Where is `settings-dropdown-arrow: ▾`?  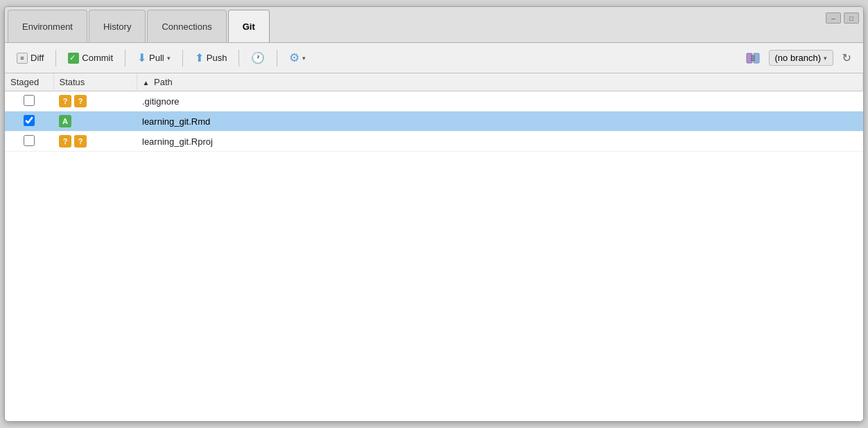
settings-dropdown-arrow: ▾ is located at coordinates (304, 58).